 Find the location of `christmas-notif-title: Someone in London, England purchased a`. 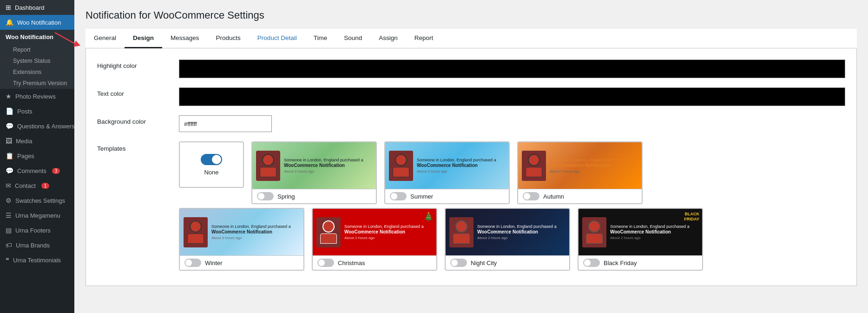

christmas-notif-title: Someone in London, England purchased a is located at coordinates (384, 226).